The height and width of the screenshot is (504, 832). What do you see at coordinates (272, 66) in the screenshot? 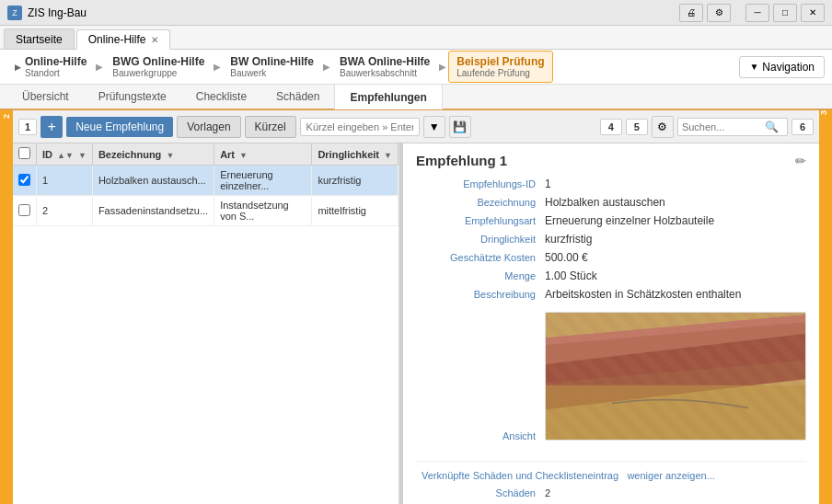
I see `breadcrumb-bw: BW Online-Hilfe Bauwerk` at bounding box center [272, 66].